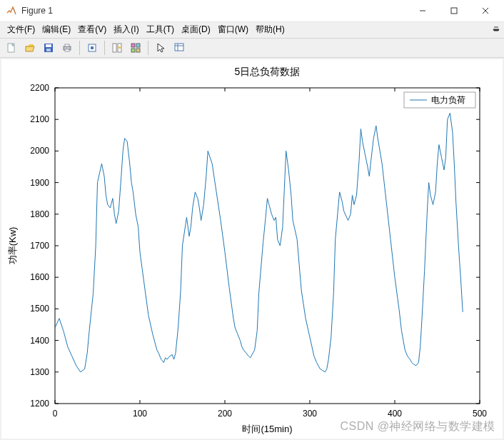 Image resolution: width=504 pixels, height=440 pixels. I want to click on x-axis-label: 时间(15min), so click(267, 429).